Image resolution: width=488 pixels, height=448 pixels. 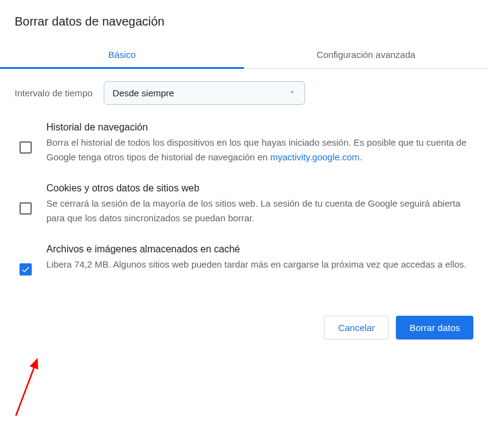 I want to click on time-range-row: Intervalo de tiempo Desde siempre, so click(x=244, y=93).